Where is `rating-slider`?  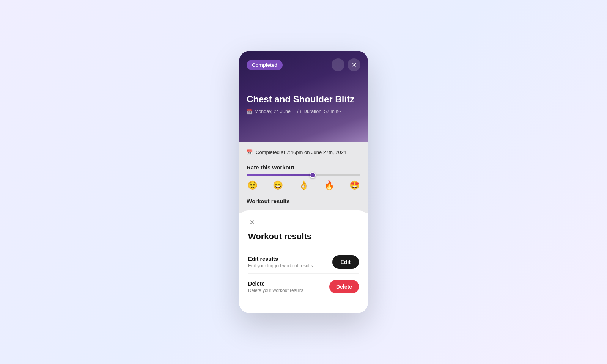
rating-slider is located at coordinates (304, 175).